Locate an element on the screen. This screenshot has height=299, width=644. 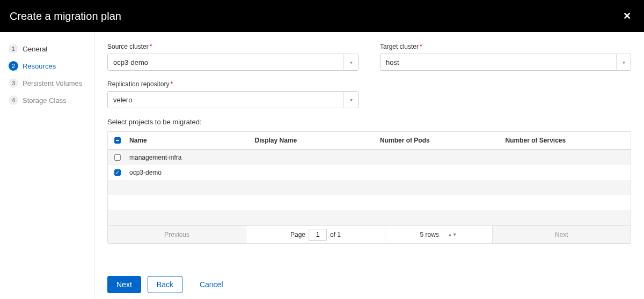
next-button: Next is located at coordinates (125, 285).